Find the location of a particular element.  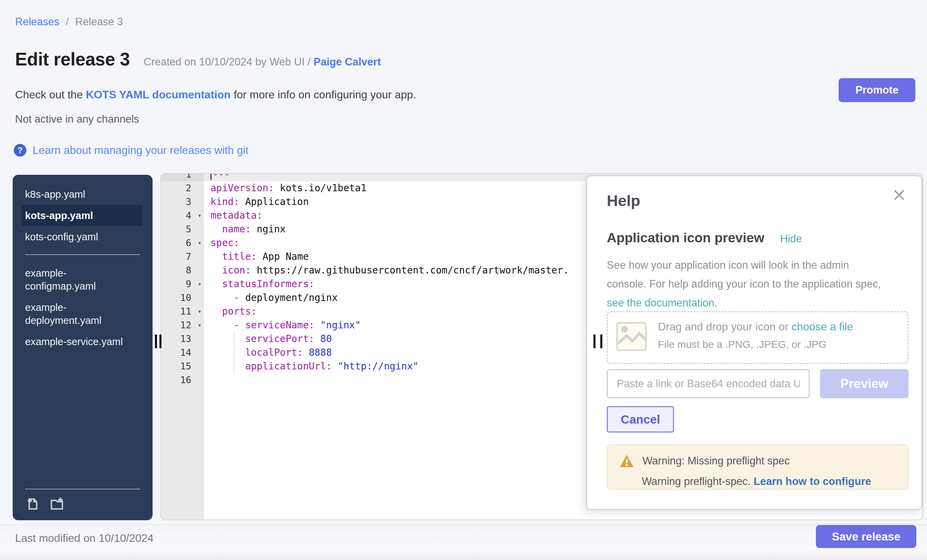

icon-dropzone: Drag and drop your icon or choose a file… is located at coordinates (758, 338).